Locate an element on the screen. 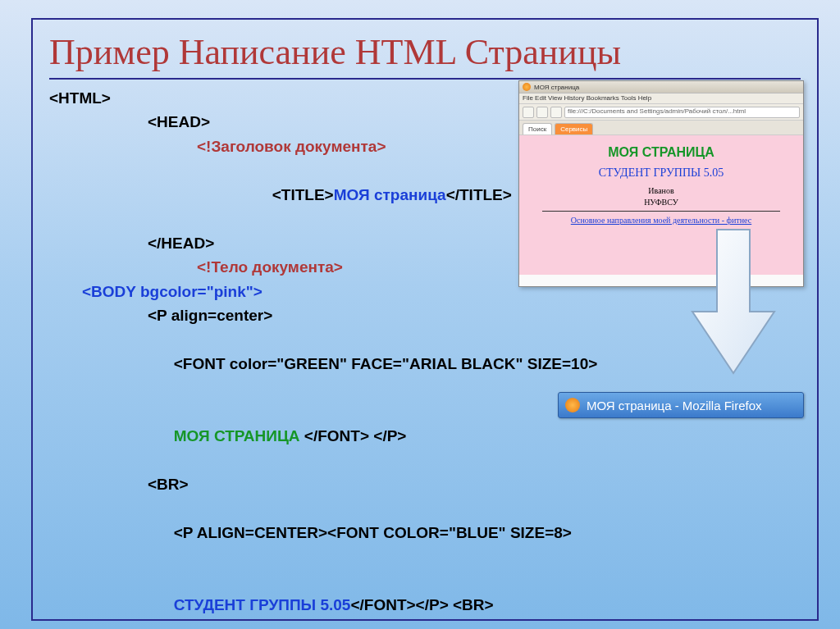 Image resolution: width=840 pixels, height=629 pixels. browser-toolbar: file:///C:/Documents and Settings/admin/… is located at coordinates (661, 112).